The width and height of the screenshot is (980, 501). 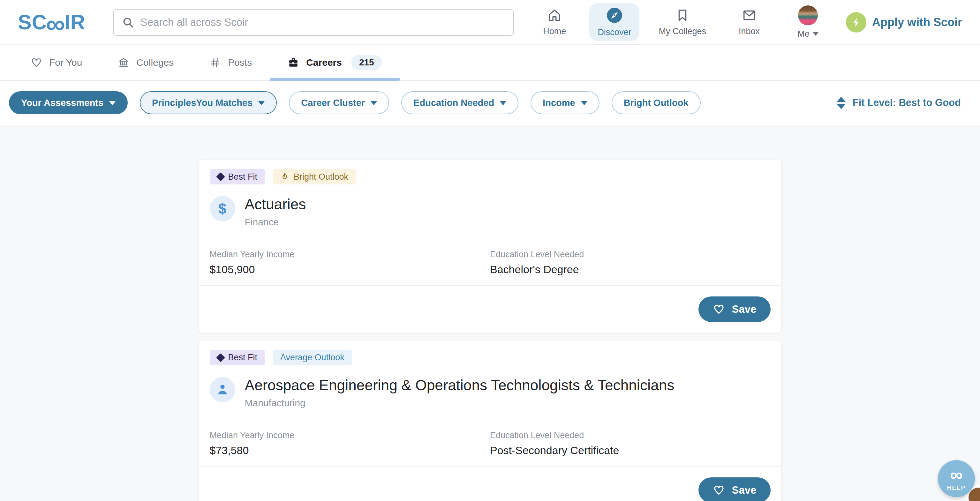 What do you see at coordinates (490, 22) in the screenshot?
I see `top-bar: SC∞IR Home Discover My Colleges` at bounding box center [490, 22].